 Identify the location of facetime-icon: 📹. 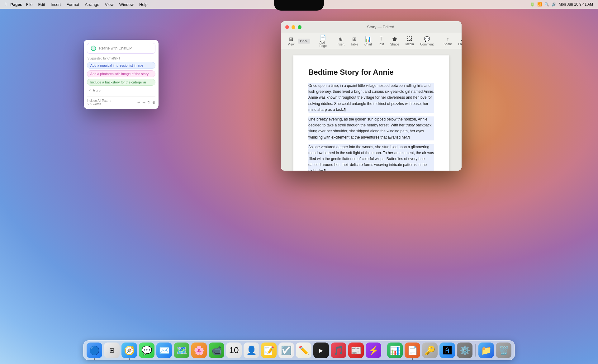
(217, 351).